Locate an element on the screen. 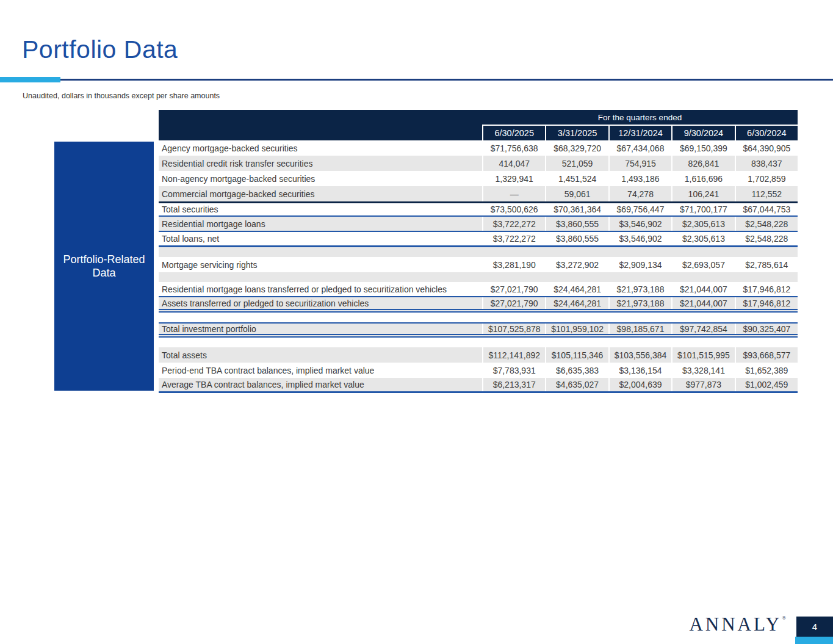 Image resolution: width=833 pixels, height=644 pixels. cell-value: $2,693,057 is located at coordinates (703, 265).